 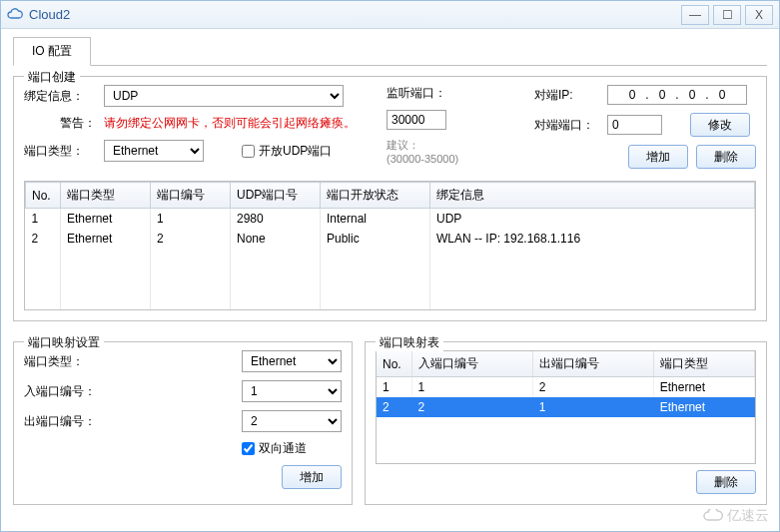 What do you see at coordinates (154, 151) in the screenshot?
I see `port-type-select: Ethernet` at bounding box center [154, 151].